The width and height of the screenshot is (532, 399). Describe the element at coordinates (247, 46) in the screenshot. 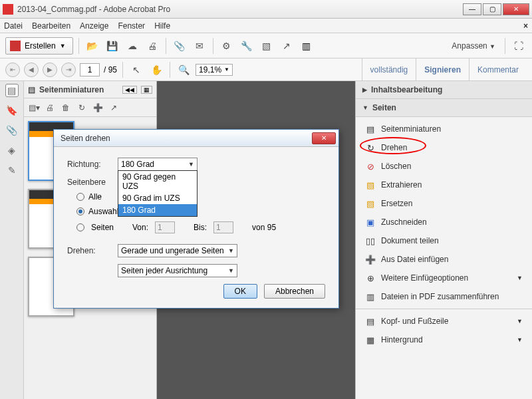

I see `tool-icon: 🔧` at that location.